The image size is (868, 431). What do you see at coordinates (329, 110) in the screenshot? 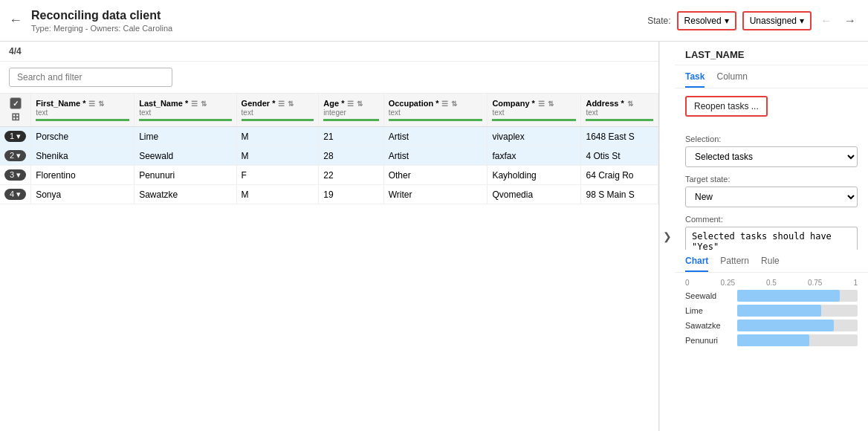
I see `table-header-row: ✓ ⊞ First_Name * ☰ ⇅ text` at bounding box center [329, 110].